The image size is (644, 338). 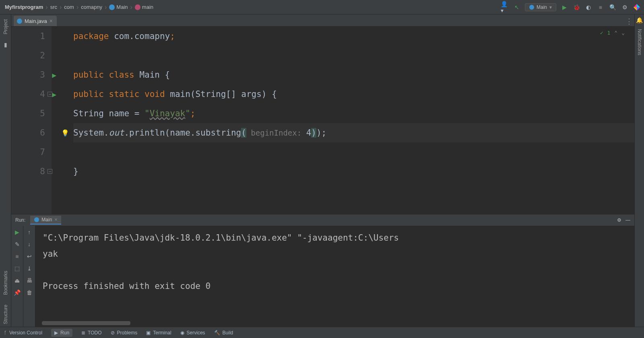 I want to click on build-button: 🔨Build, so click(x=224, y=333).